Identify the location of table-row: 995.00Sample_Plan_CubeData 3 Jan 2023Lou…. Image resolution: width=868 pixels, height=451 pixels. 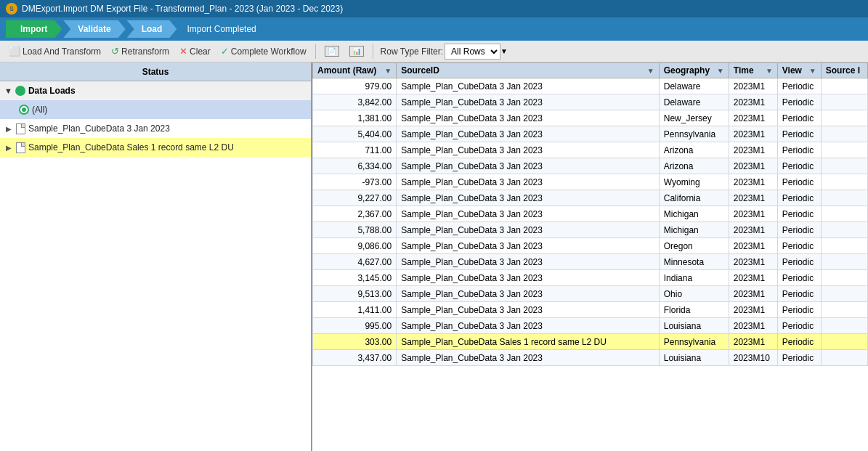
(591, 326).